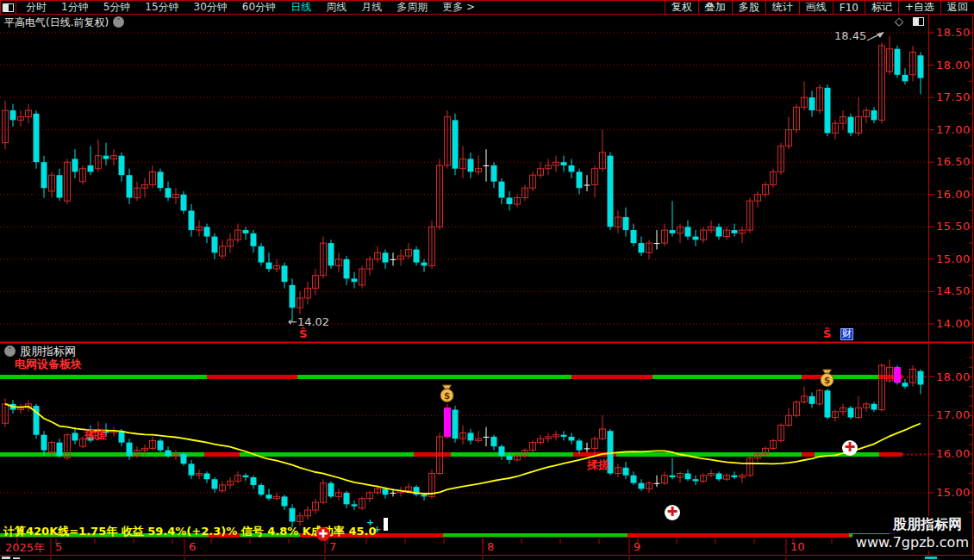 Image resolution: width=974 pixels, height=560 pixels. What do you see at coordinates (309, 322) in the screenshot?
I see `low-price-annotation: ←14.02` at bounding box center [309, 322].